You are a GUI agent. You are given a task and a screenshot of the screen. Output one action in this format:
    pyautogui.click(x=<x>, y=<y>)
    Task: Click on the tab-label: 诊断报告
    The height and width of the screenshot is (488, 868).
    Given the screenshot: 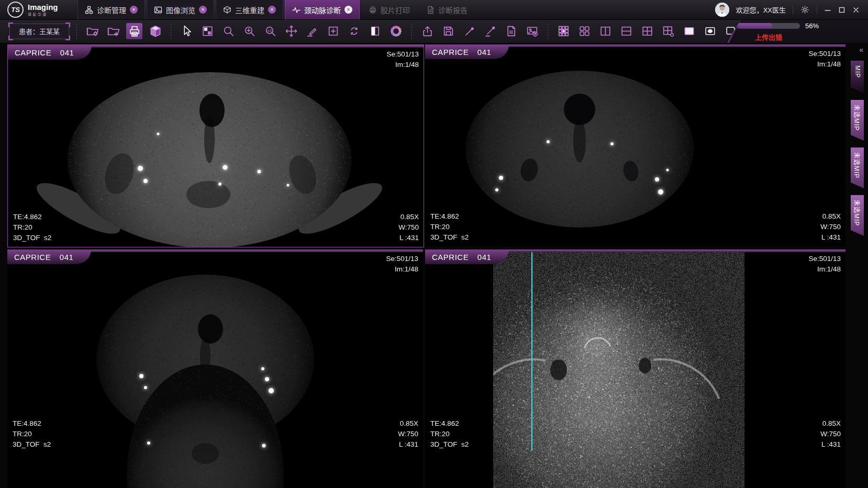 What is the action you would take?
    pyautogui.click(x=453, y=10)
    